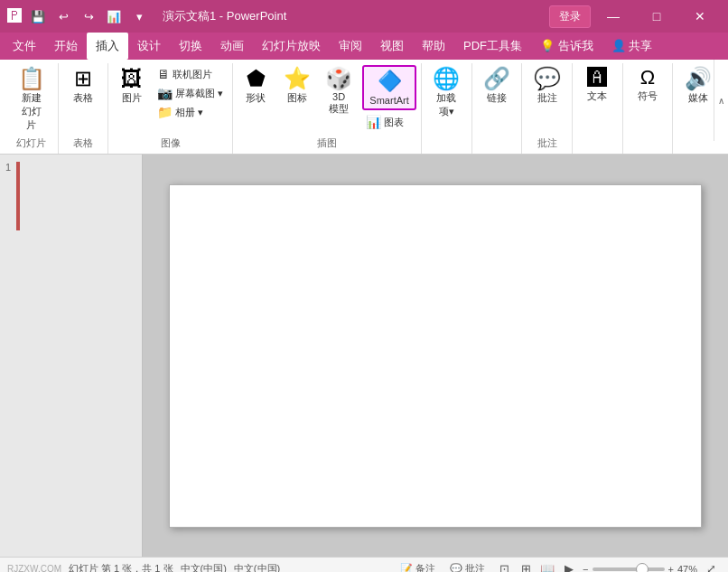  I want to click on undo-quick-btn: ↩, so click(63, 16).